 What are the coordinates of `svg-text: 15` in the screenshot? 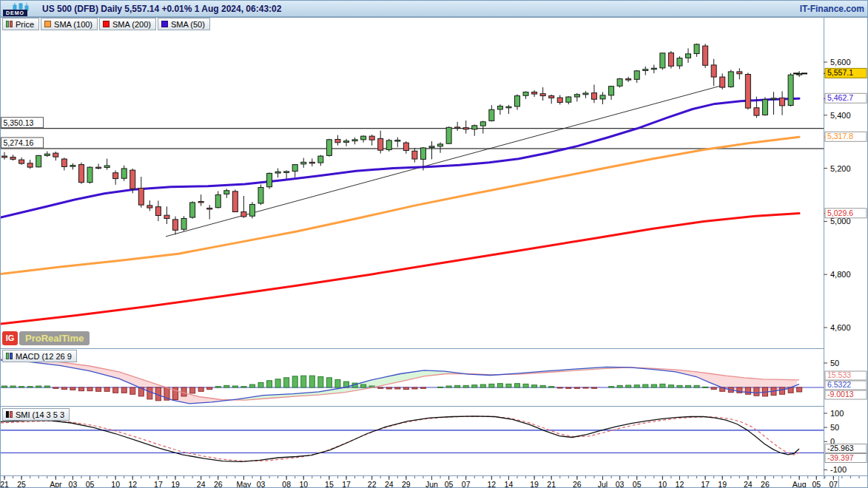 It's located at (329, 484).